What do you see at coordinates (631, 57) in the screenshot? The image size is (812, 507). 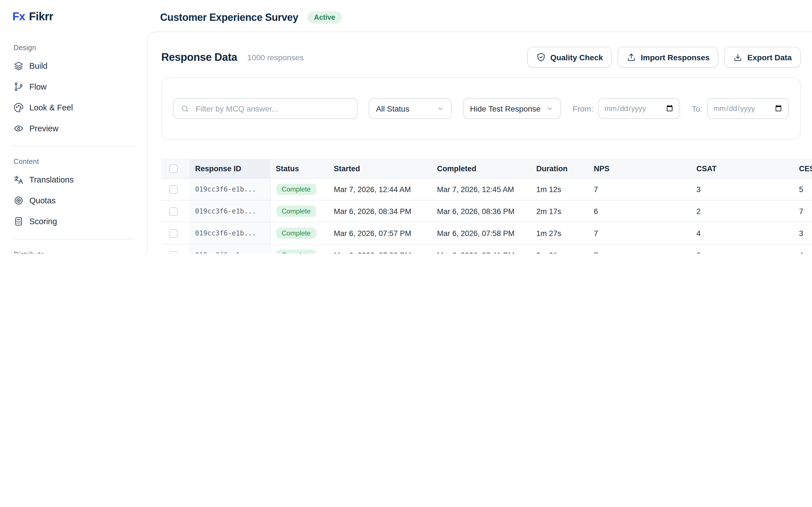 I see `upload-icon` at bounding box center [631, 57].